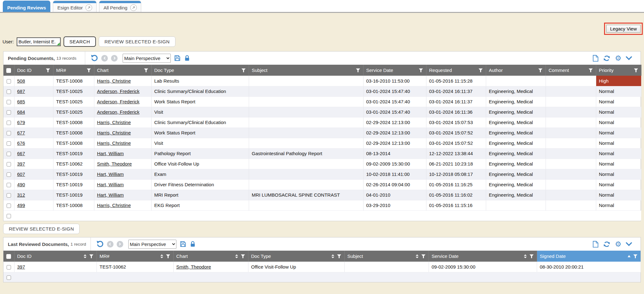 The height and width of the screenshot is (294, 644). What do you see at coordinates (211, 256) in the screenshot?
I see `column-header-chart: Chart` at bounding box center [211, 256].